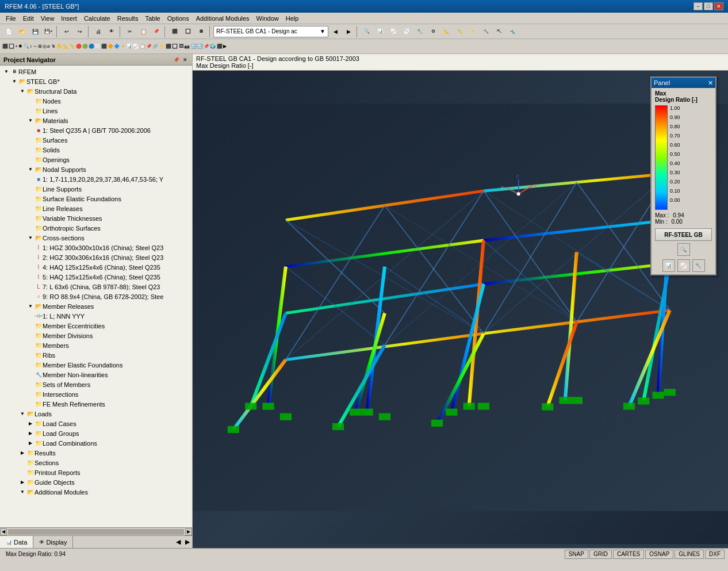  Describe the element at coordinates (348, 32) in the screenshot. I see `tb-nav-fwd: ▶` at that location.